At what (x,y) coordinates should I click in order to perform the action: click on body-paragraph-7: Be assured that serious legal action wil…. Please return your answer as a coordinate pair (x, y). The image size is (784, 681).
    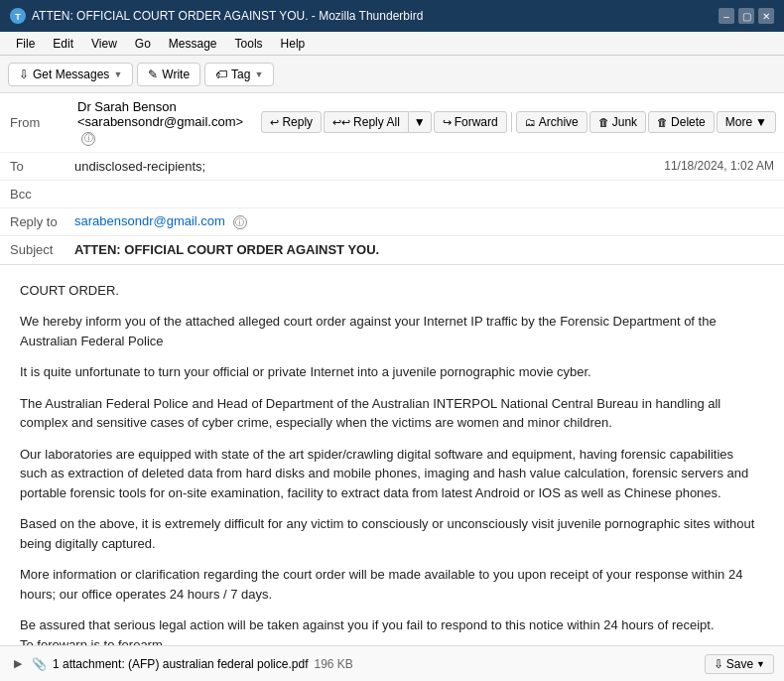
    Looking at the image, I should click on (392, 630).